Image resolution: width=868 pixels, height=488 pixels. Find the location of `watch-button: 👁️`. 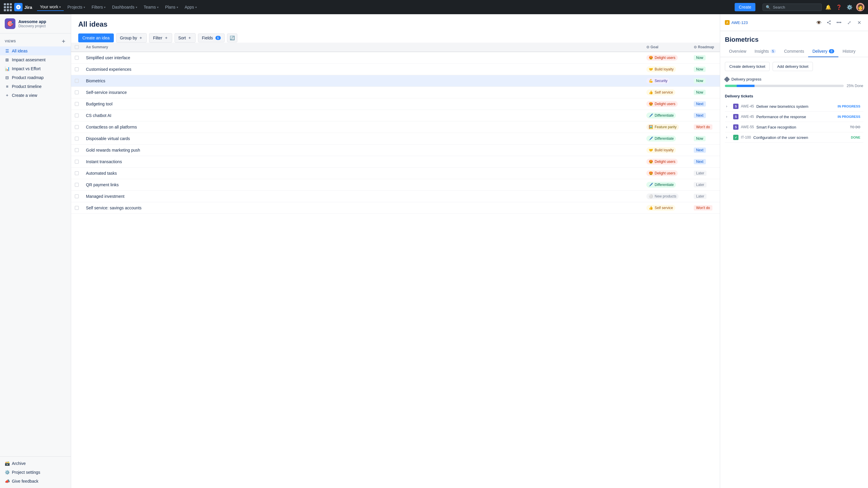

watch-button: 👁️ is located at coordinates (819, 23).